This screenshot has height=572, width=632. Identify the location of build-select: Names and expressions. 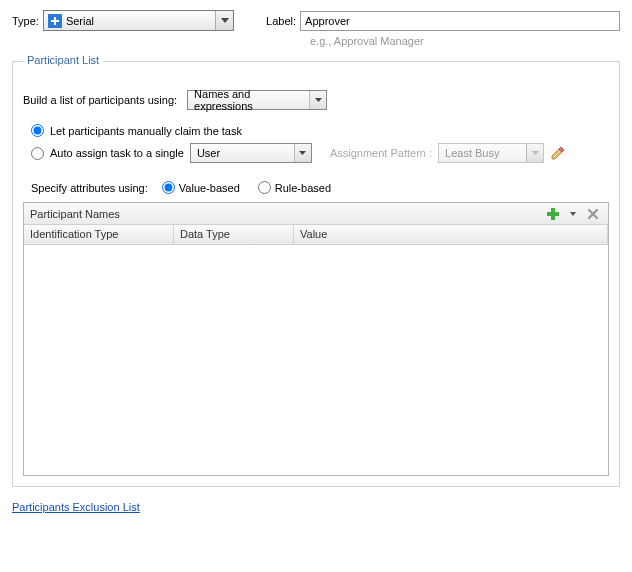
(257, 100).